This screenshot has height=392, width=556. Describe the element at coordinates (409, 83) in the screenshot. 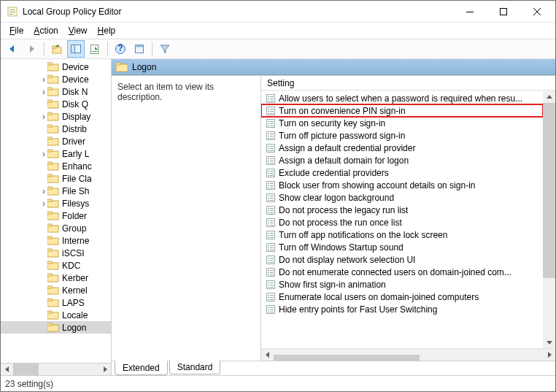

I see `column-header-setting: Setting` at that location.